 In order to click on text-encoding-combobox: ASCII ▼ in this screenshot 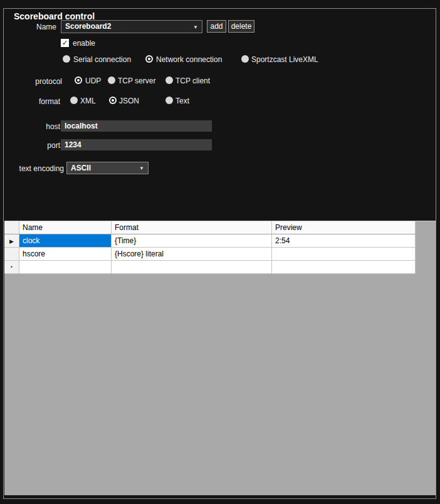, I will do `click(108, 168)`.